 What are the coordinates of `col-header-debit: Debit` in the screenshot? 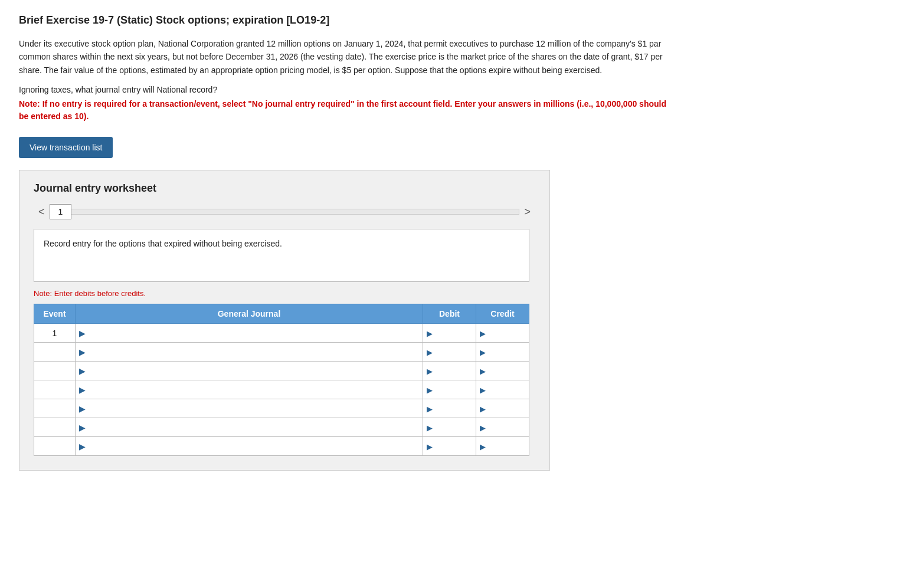 It's located at (450, 314).